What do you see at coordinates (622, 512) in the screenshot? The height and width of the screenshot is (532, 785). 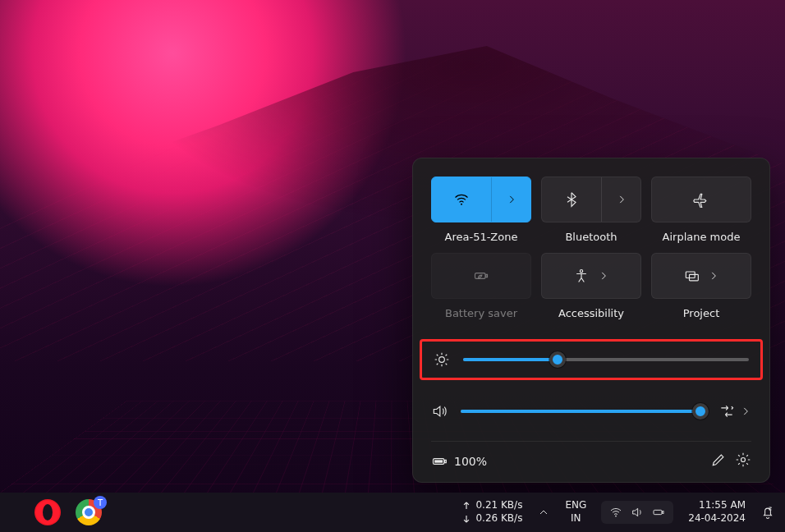 I see `taskbar-right: 0.21 KB/s 0.26 KB/s ENG IN 11:55 AM 24-0…` at bounding box center [622, 512].